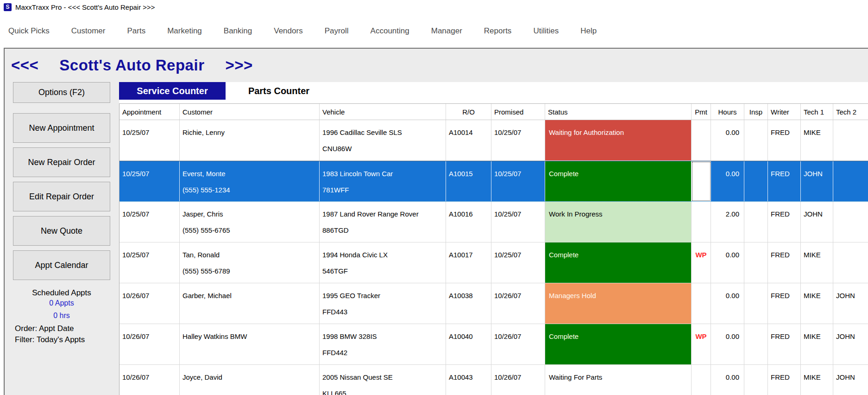  I want to click on options-f2-button: Options (F2), so click(62, 93).